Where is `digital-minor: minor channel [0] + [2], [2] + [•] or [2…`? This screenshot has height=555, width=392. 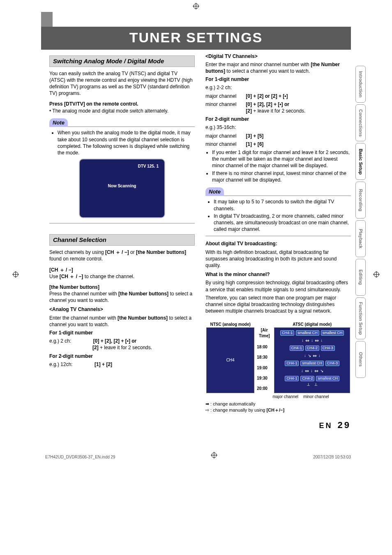
digital-minor: minor channel [0] + [2], [2] + [•] or [2… is located at coordinates (278, 108).